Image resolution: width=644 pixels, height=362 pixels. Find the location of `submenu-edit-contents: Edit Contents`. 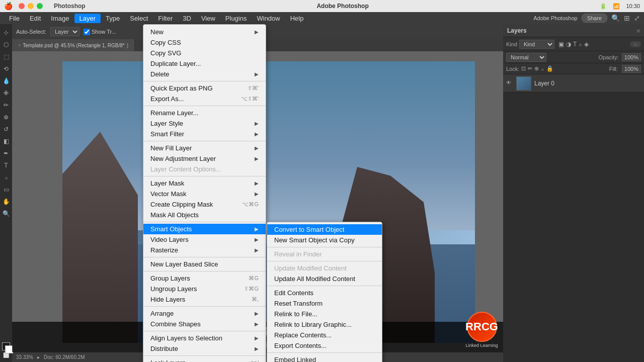

submenu-edit-contents: Edit Contents is located at coordinates (325, 293).